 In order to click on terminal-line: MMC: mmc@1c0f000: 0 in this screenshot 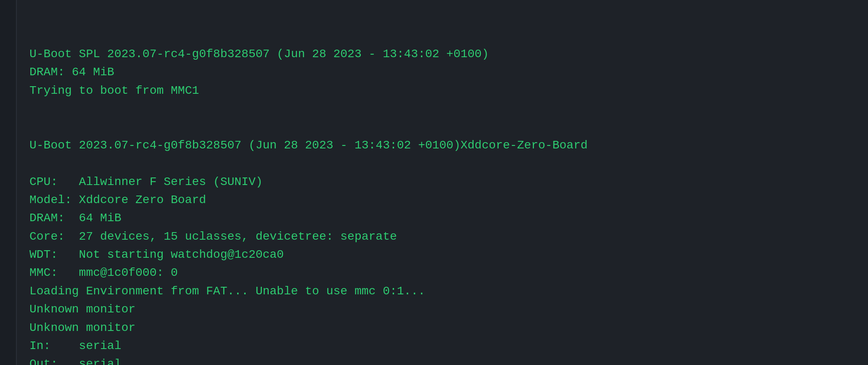, I will do `click(442, 272)`.